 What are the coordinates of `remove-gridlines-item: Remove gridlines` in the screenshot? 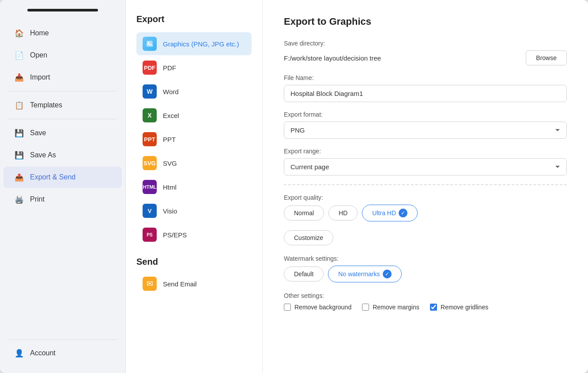 It's located at (459, 307).